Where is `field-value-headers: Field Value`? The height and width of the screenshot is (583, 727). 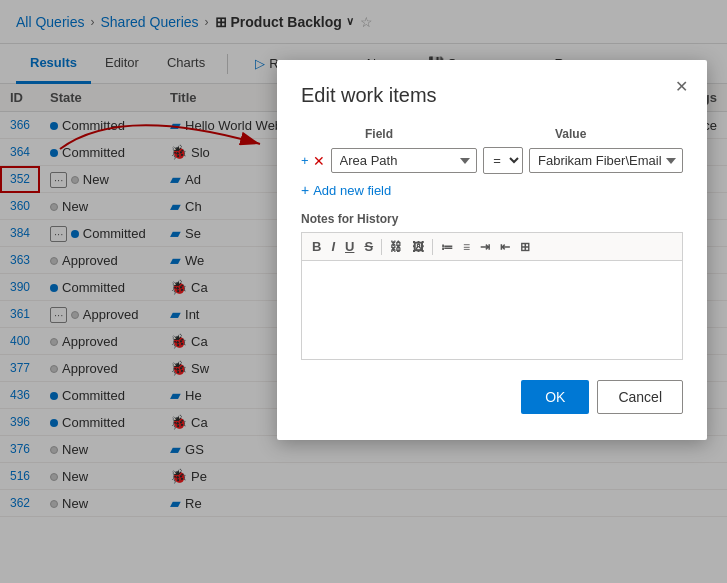
field-value-headers: Field Value is located at coordinates (492, 134).